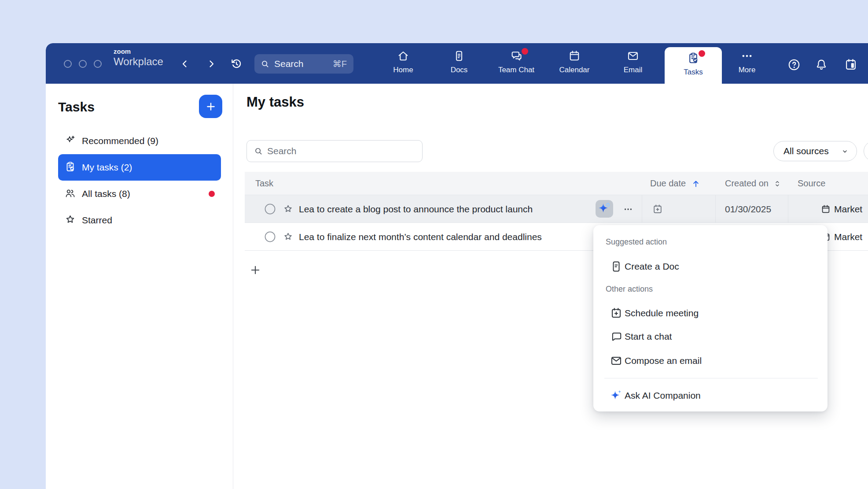  Describe the element at coordinates (140, 220) in the screenshot. I see `sidebar-item-starred: Starred` at that location.